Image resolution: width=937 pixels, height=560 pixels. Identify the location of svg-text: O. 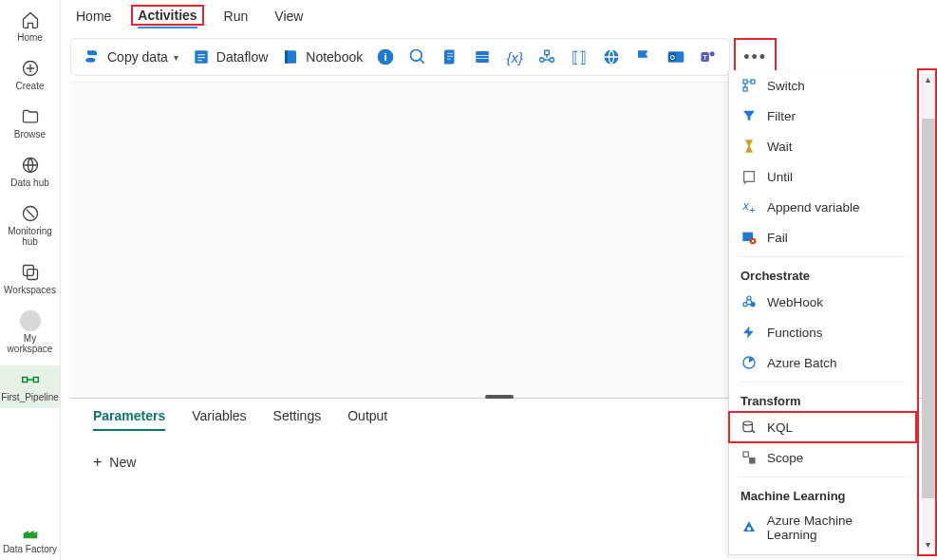
(672, 57).